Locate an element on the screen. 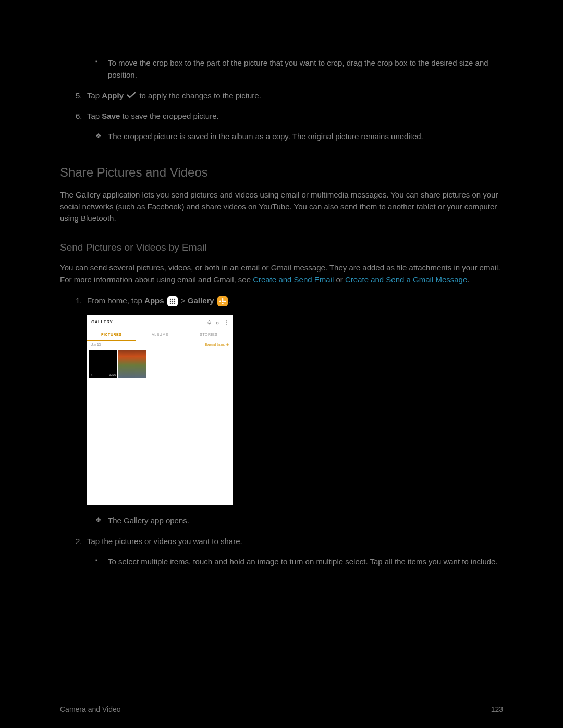 This screenshot has width=563, height=728. link-create-gmail-message: Create and Send a Gmail Message is located at coordinates (406, 279).